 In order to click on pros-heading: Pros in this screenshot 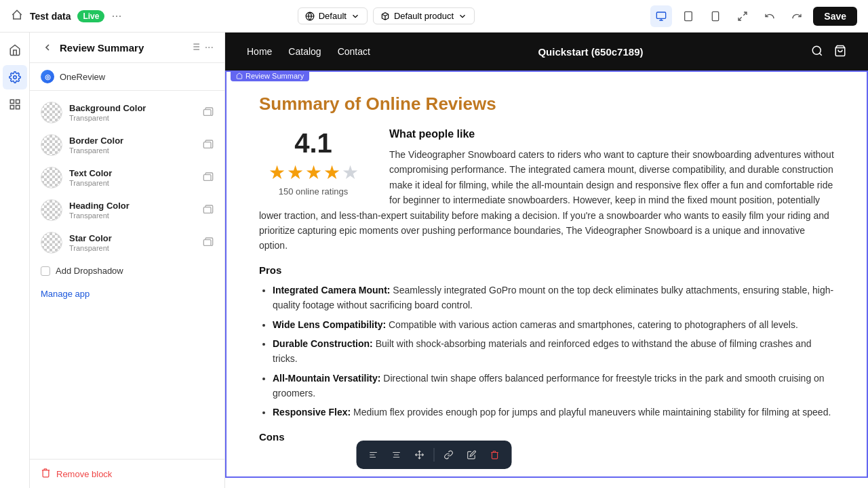, I will do `click(547, 270)`.